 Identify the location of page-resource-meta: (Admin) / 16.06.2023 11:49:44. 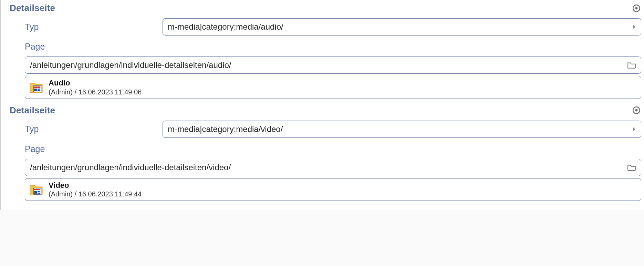
(95, 194).